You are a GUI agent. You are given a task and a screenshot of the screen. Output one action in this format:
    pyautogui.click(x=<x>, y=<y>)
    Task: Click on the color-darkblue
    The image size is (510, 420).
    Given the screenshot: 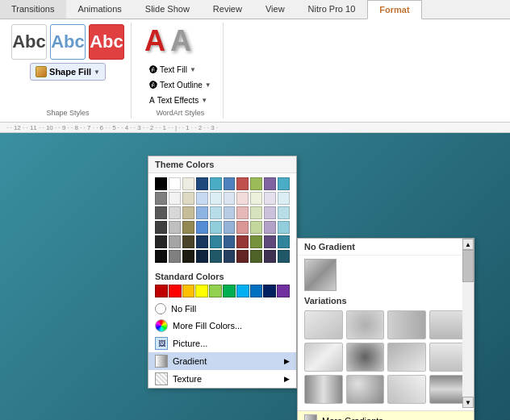 What is the action you would take?
    pyautogui.click(x=202, y=184)
    